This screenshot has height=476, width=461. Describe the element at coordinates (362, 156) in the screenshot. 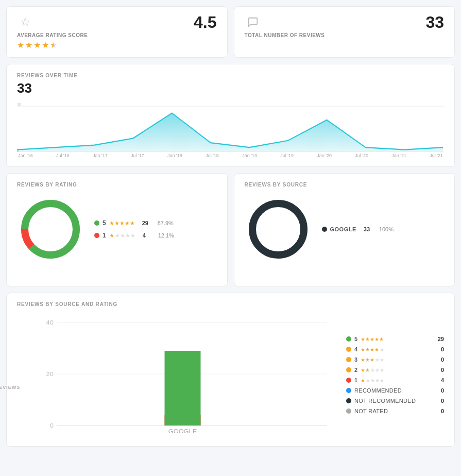

I see `x-label: Jul '20` at that location.